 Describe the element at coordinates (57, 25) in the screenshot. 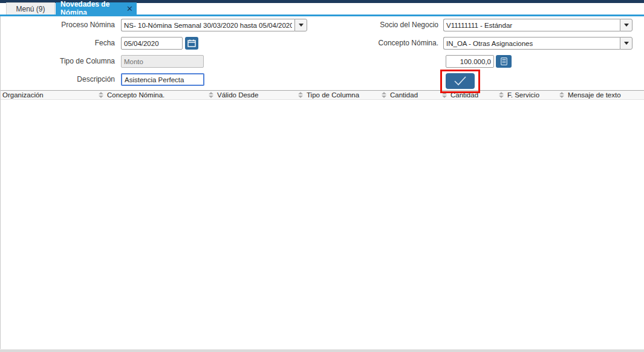

I see `proceso-nomina-label: Proceso Nómina` at that location.